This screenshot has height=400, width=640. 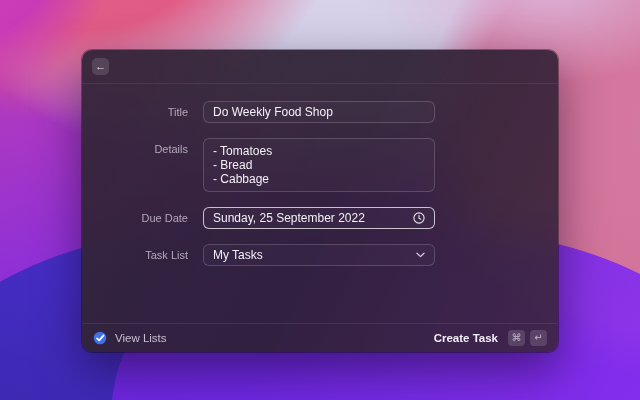 What do you see at coordinates (320, 338) in the screenshot?
I see `action-bar: View Lists Create Task ⌘ ↵` at bounding box center [320, 338].